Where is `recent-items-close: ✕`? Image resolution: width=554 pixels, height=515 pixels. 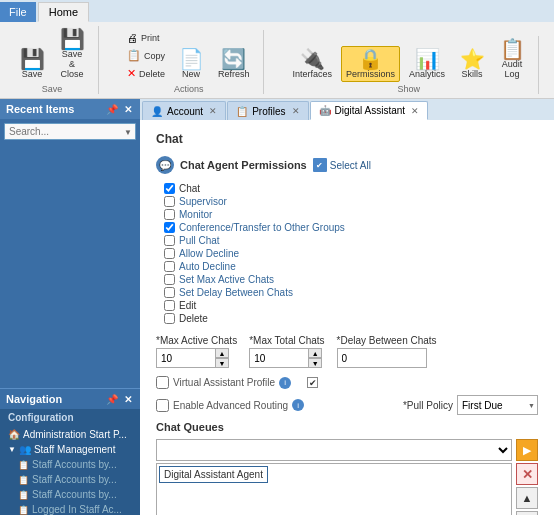
recent-items-close: ✕ is located at coordinates (128, 110).